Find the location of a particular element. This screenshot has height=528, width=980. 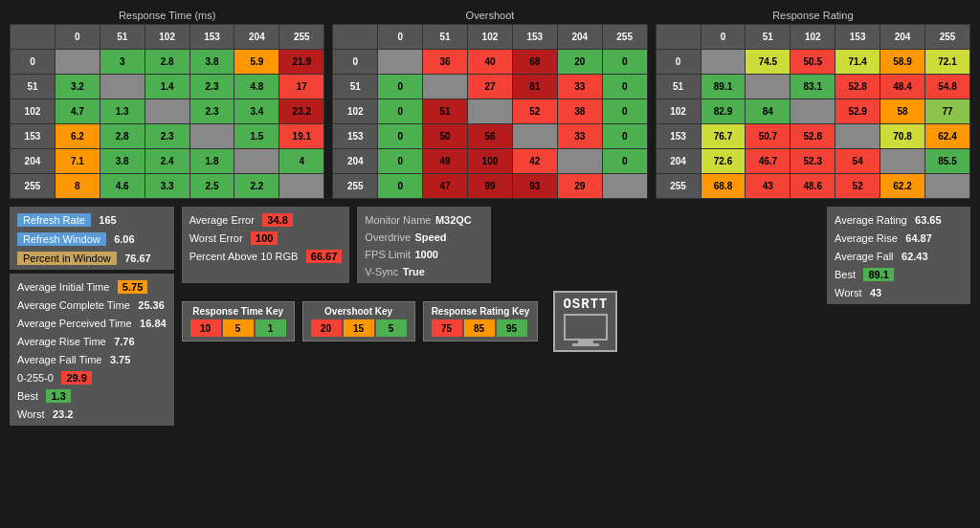

monitor-base is located at coordinates (586, 342).